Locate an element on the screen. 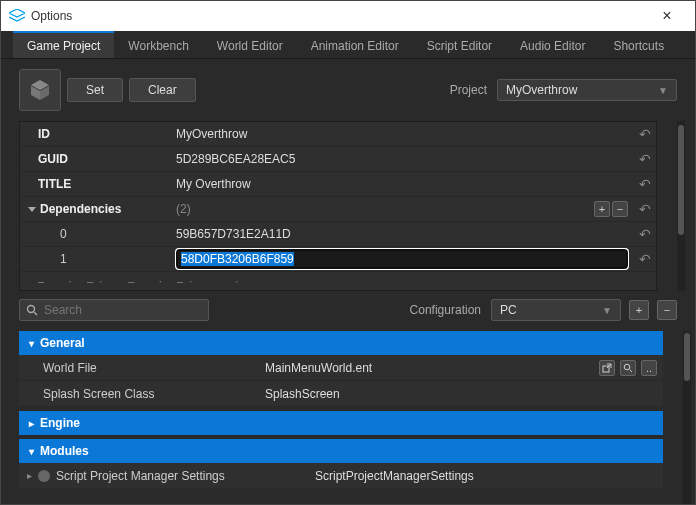 Image resolution: width=696 pixels, height=505 pixels. project-icon is located at coordinates (40, 90).